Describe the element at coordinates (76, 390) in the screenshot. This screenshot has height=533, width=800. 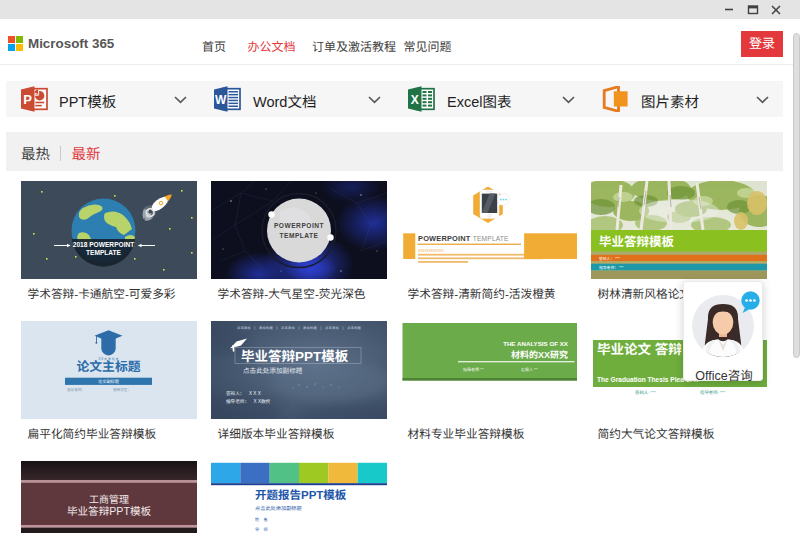
I see `svg-text: 指导老师：` at that location.